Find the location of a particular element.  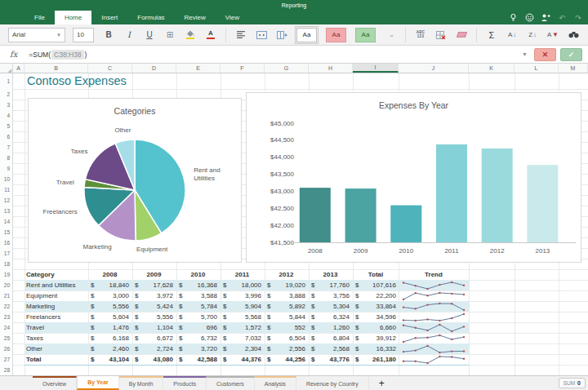

cell-value: $43,776 is located at coordinates (331, 359).